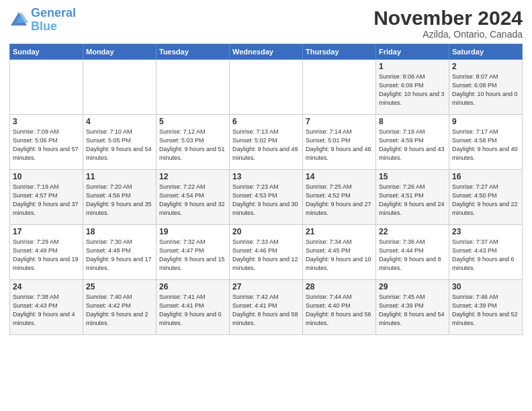 The height and width of the screenshot is (411, 532). What do you see at coordinates (412, 122) in the screenshot?
I see `day-number: 8` at bounding box center [412, 122].